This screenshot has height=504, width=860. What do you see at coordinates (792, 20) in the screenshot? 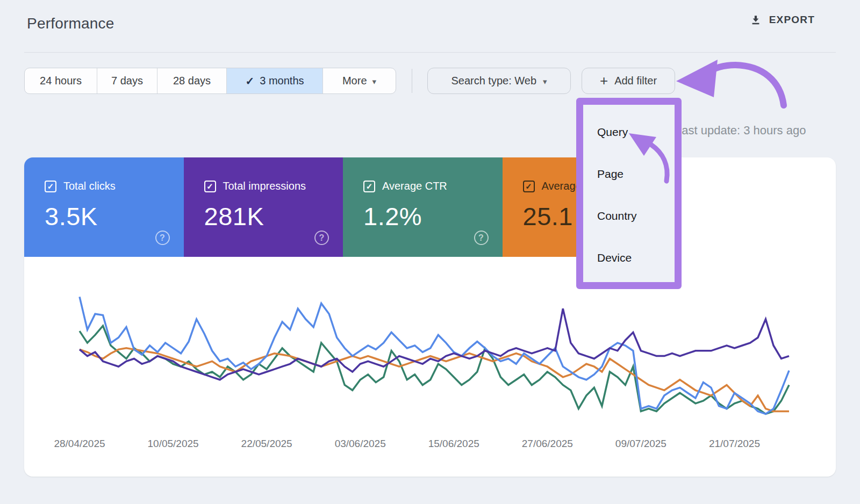
I see `export-label: EXPORT` at bounding box center [792, 20].